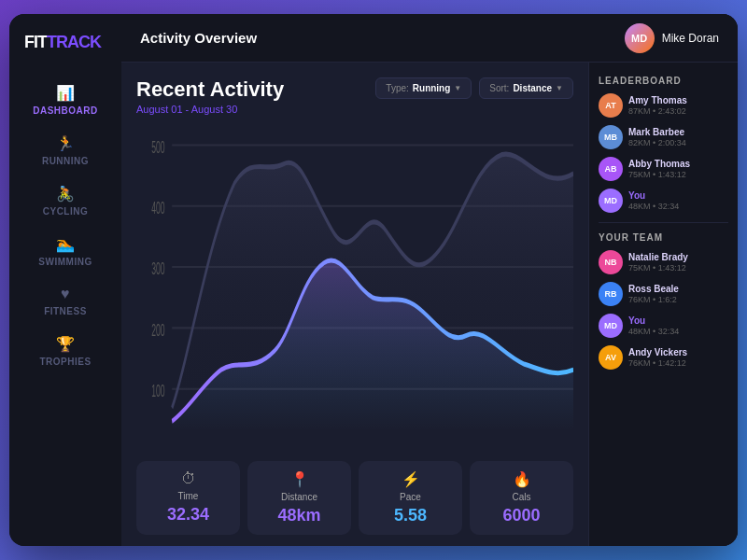 The image size is (747, 560). Describe the element at coordinates (663, 294) in the screenshot. I see `leaderboard-item: RB Ross Beale 76KM • 1:6:2` at that location.